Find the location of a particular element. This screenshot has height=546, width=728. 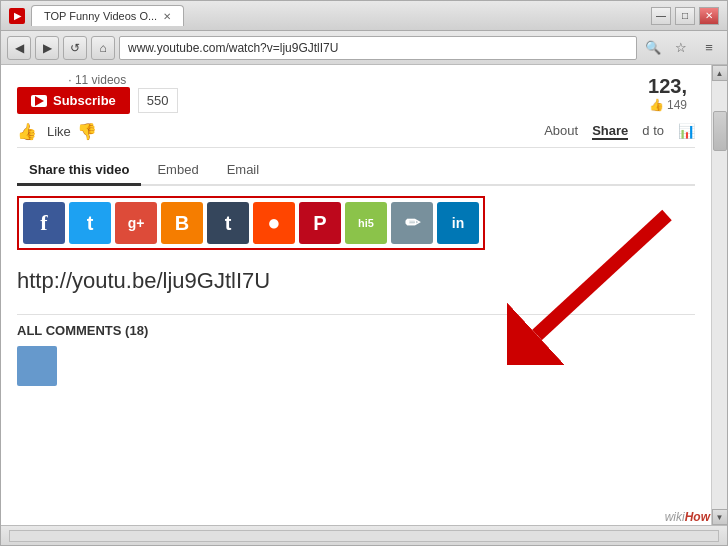

share-url: http://youtu.be/lju9GJtlI7U is located at coordinates (356, 281).